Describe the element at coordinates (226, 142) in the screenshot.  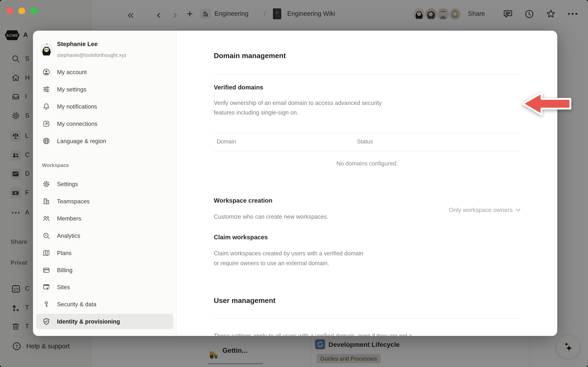
I see `column-header-domain: Domain` at that location.